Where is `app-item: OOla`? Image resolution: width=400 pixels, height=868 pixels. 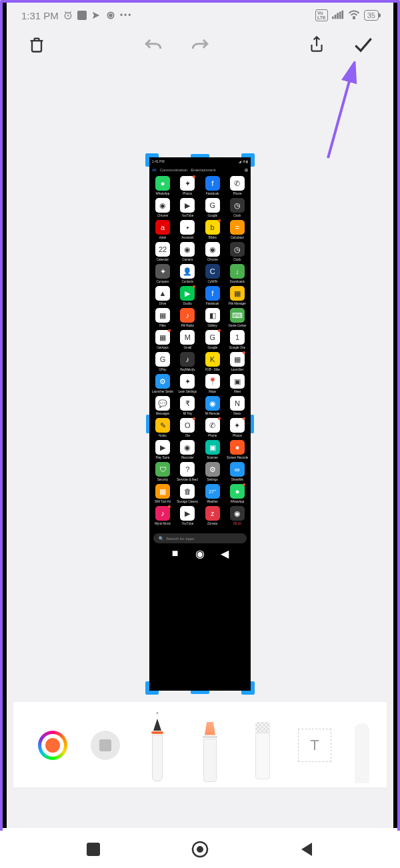 app-item: OOla is located at coordinates (187, 428).